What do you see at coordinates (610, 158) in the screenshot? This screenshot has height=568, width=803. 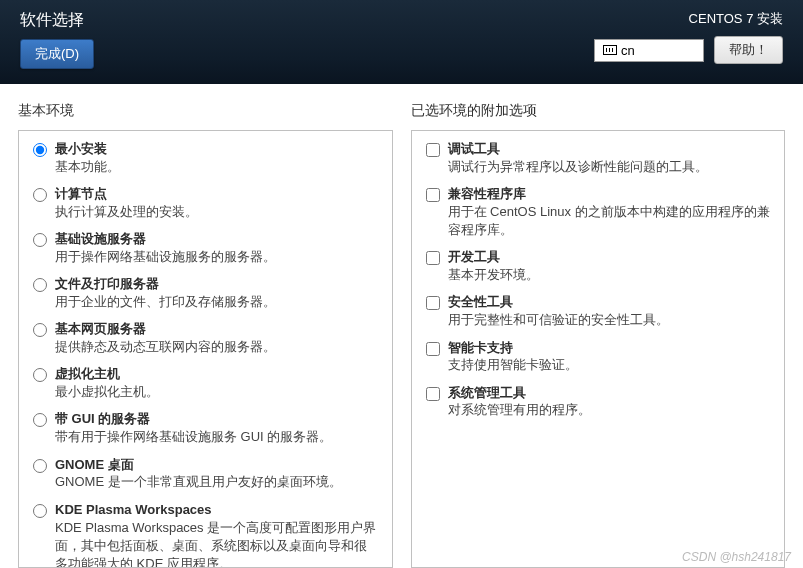 I see `addon-option-text: 调试工具调试行为异常程序以及诊断性能问题的工具。` at bounding box center [610, 158].